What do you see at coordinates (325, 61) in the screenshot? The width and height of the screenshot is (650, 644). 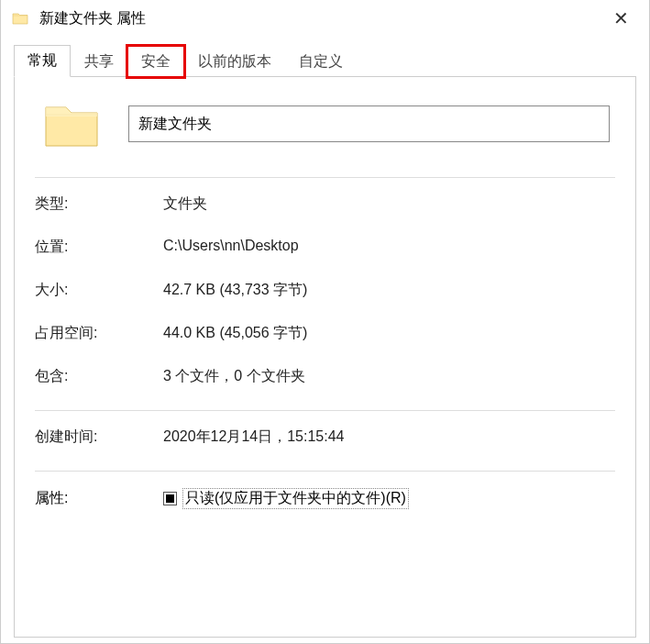 I see `tabstrip: 常规 共享 安全 以前的版本 自定义` at bounding box center [325, 61].